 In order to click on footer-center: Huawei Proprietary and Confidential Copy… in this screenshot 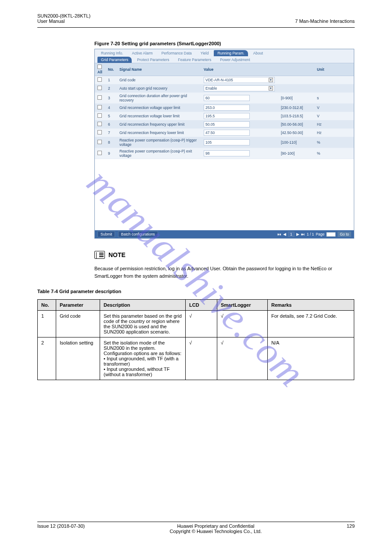, I will do `click(216, 529)`.